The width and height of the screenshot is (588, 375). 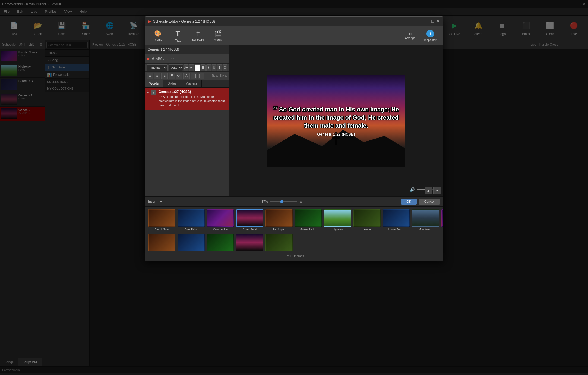 What do you see at coordinates (178, 36) in the screenshot?
I see `text-tool-btn: T Text` at bounding box center [178, 36].